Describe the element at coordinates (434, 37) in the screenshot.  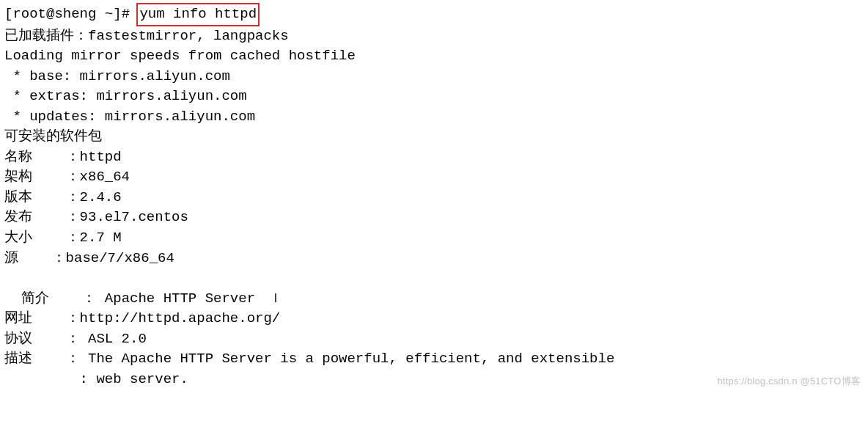
I see `plugins-line: 已加载插件：fastestmirror, langpacks` at that location.